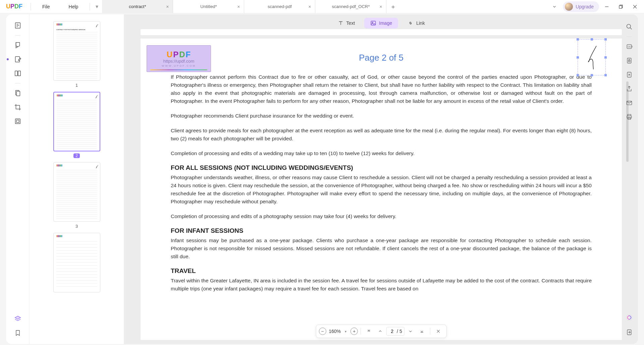 The image size is (644, 345). I want to click on tab-options-dropdown: ▾, so click(97, 7).